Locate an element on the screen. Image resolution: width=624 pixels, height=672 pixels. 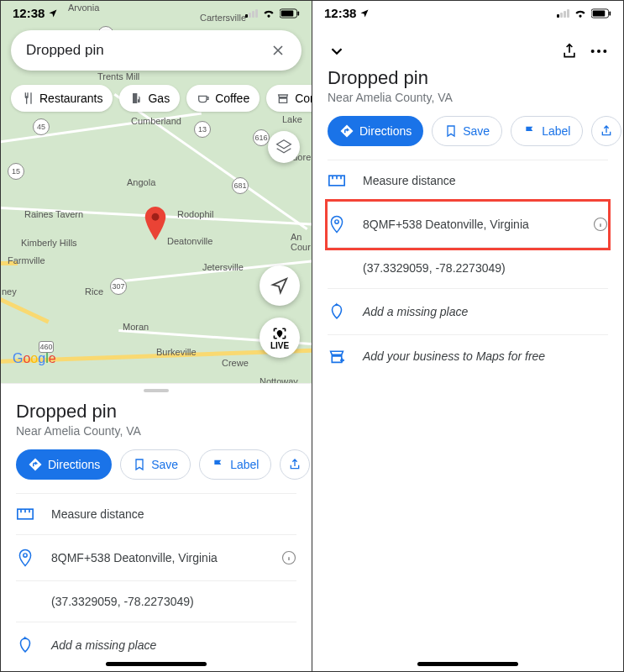
add-business-row: Add your business to Maps for free is located at coordinates (468, 356).